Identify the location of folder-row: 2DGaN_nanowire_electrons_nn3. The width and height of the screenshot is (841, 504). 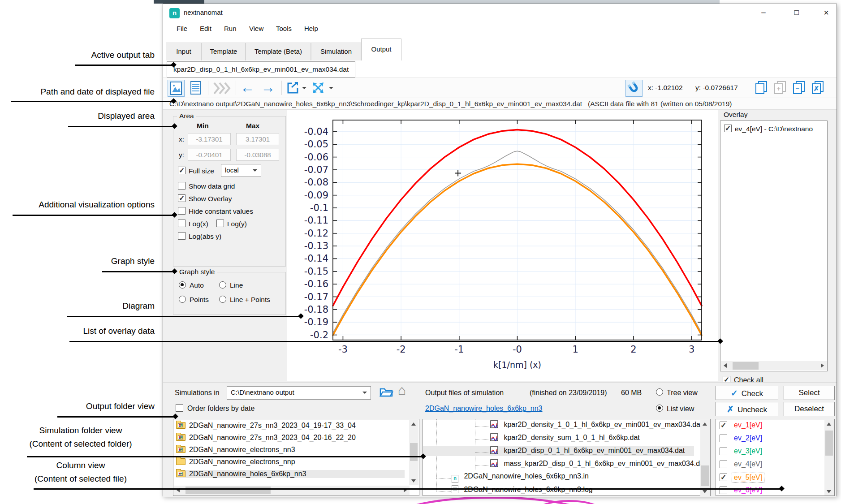
(236, 450).